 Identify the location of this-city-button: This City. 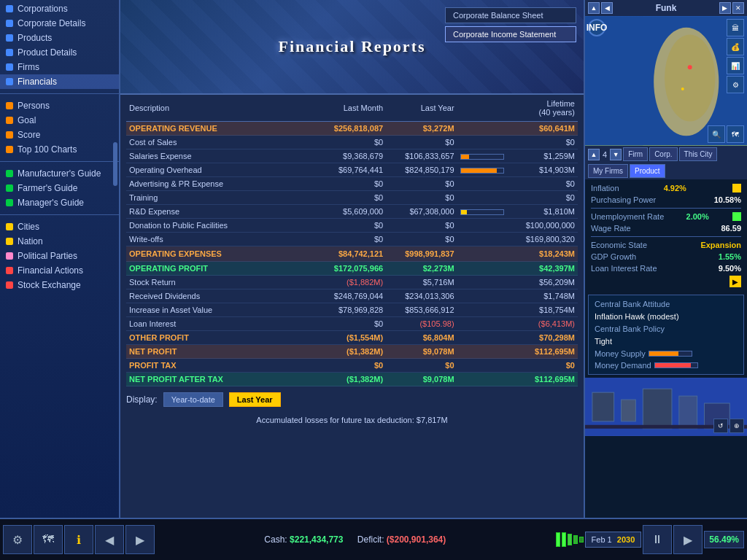
(699, 155).